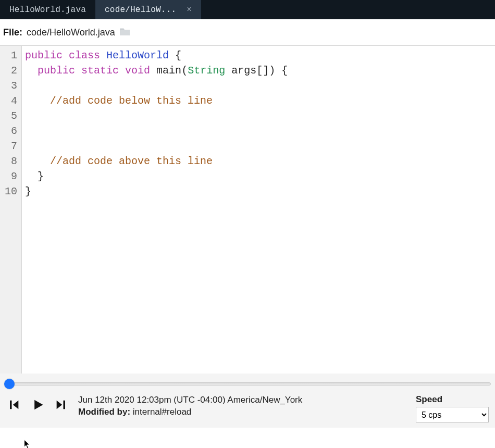 The image size is (495, 448). I want to click on skip-back-button, so click(14, 405).